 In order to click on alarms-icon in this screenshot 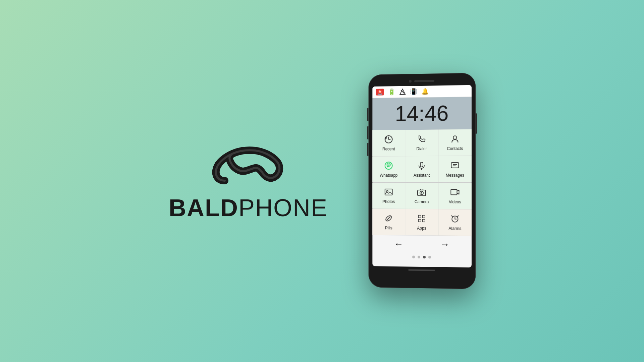, I will do `click(455, 219)`.